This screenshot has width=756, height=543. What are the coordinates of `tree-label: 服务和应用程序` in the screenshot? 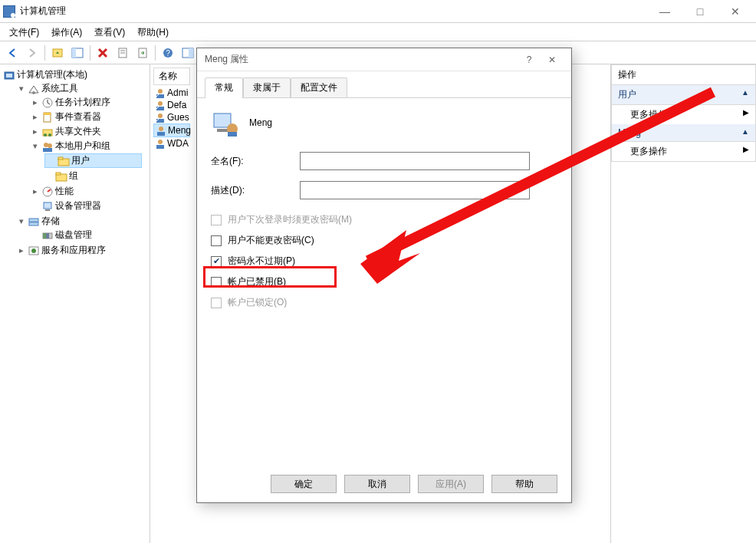 It's located at (74, 250).